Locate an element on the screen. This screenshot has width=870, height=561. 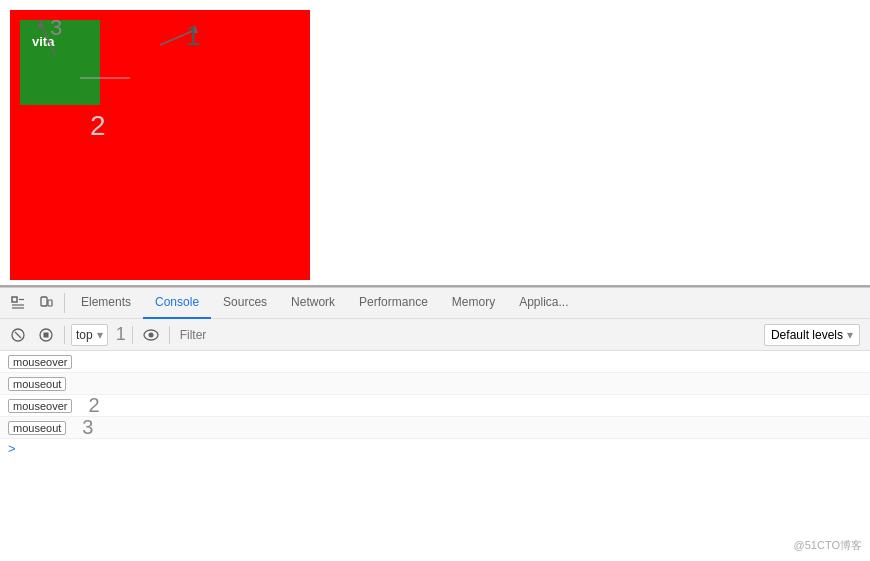
console-prompt: > is located at coordinates (435, 448).